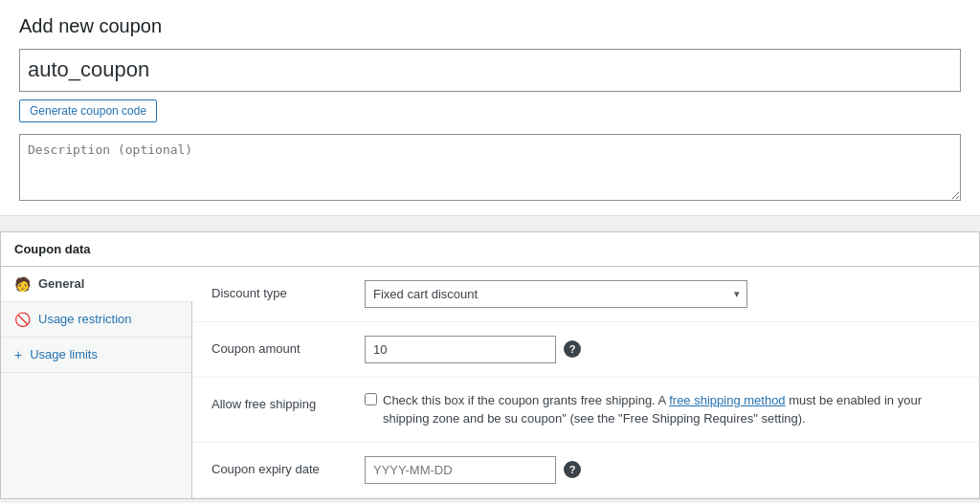 This screenshot has height=503, width=980. Describe the element at coordinates (662, 350) in the screenshot. I see `coupon-amount-control: ?` at that location.